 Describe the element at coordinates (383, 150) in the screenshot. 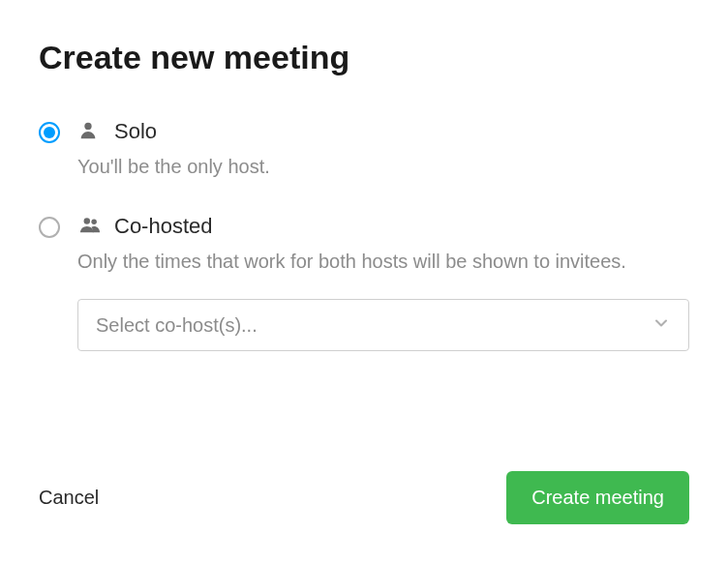

I see `option-solo-body: Solo You'll be the only host.` at that location.